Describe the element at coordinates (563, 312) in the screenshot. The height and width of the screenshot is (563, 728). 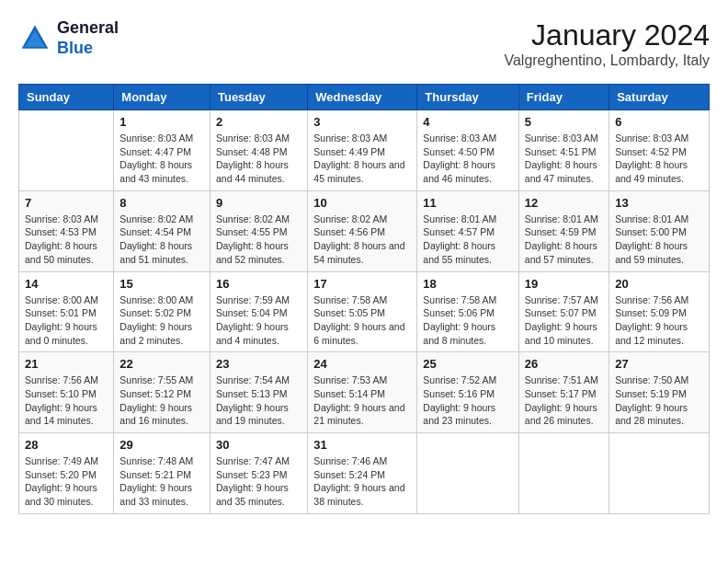
I see `calendar-day-cell: 19 Sunrise: 7:57 AMSunset: 5:07 PMDaylig…` at that location.